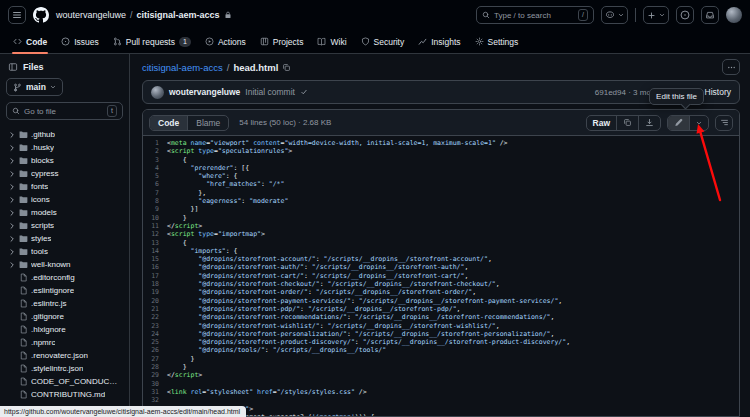 This screenshot has height=417, width=750. I want to click on tree-item-cypress: cypress, so click(64, 174).